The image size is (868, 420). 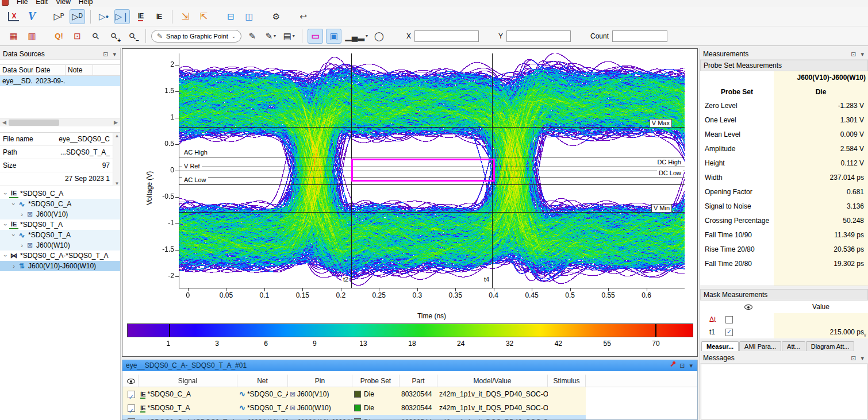 I want to click on zoom-region-icon: ⊡, so click(x=77, y=36).